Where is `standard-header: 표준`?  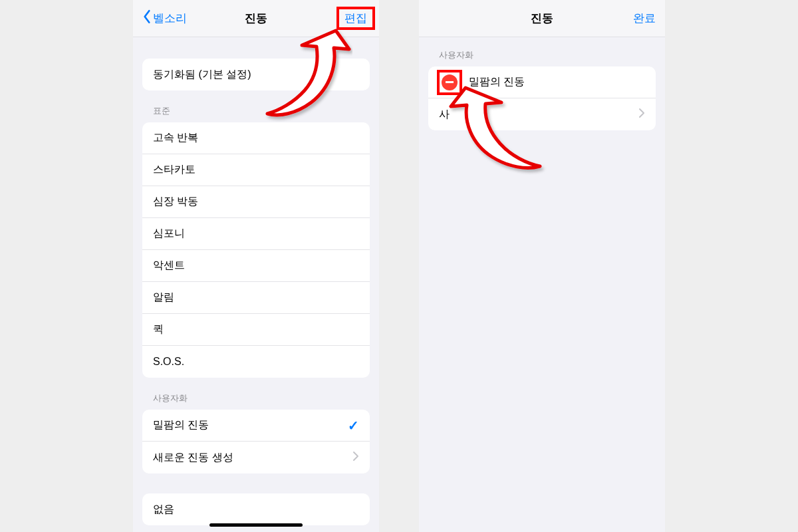 standard-header: 표준 is located at coordinates (256, 106).